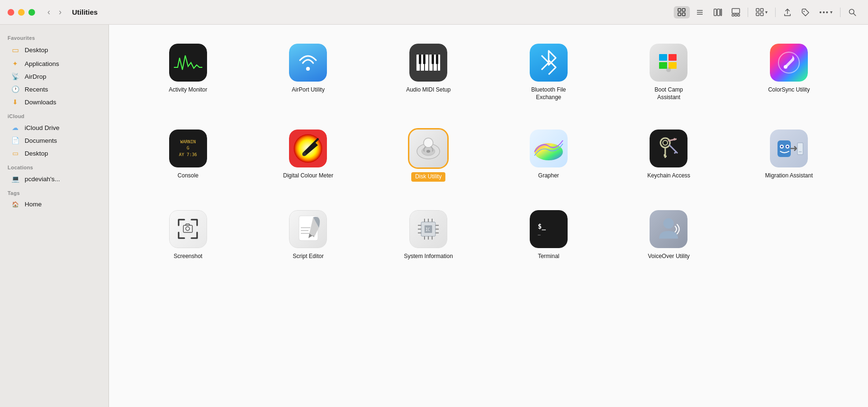  What do you see at coordinates (549, 148) in the screenshot?
I see `app-icon-grapher` at bounding box center [549, 148].